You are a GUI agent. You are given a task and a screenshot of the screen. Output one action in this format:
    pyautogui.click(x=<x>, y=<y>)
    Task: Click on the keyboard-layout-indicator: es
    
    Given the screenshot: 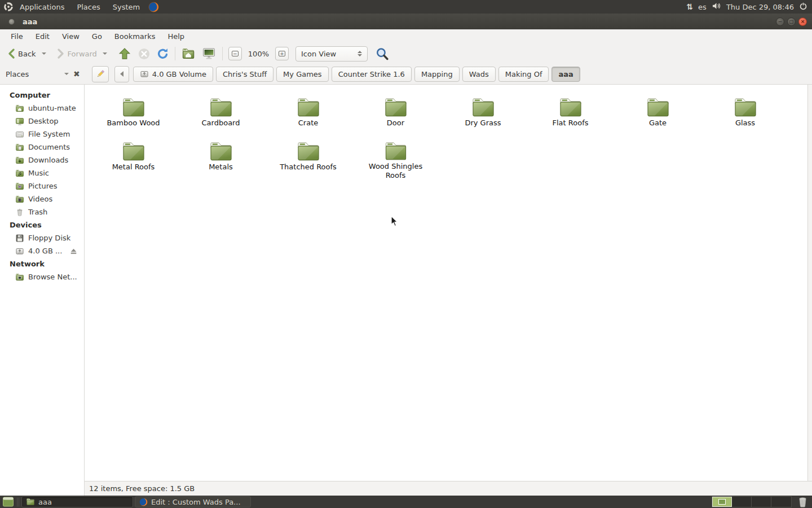 What is the action you would take?
    pyautogui.click(x=703, y=7)
    